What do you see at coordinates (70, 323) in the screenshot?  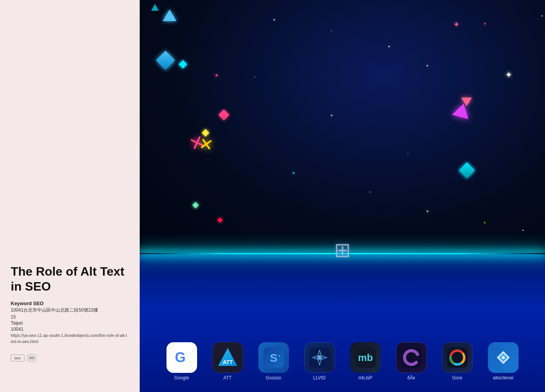 I see `city-value: Taipei` at bounding box center [70, 323].